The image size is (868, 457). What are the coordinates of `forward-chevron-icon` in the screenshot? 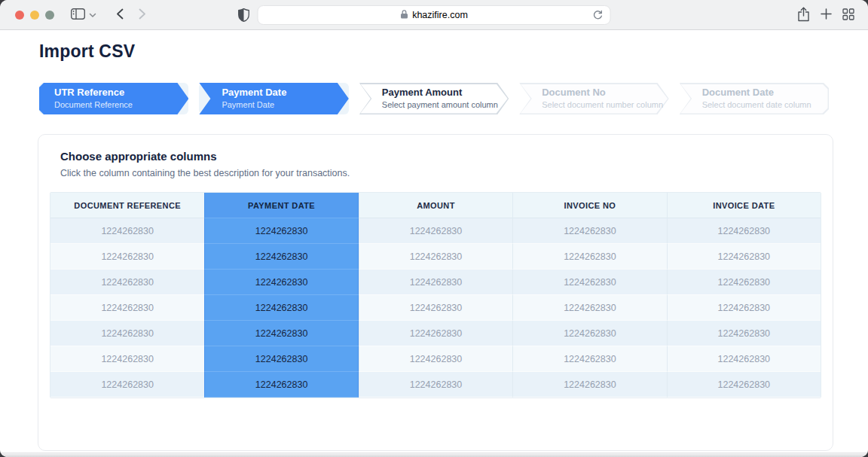 It's located at (142, 15).